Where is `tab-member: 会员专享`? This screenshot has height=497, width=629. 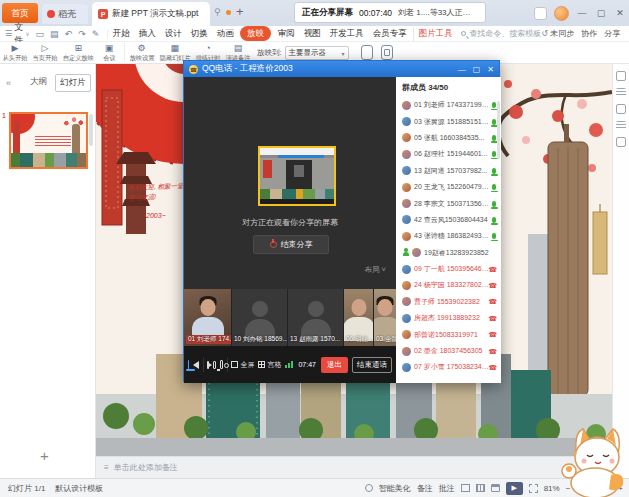
tab-member: 会员专享 is located at coordinates (390, 34).